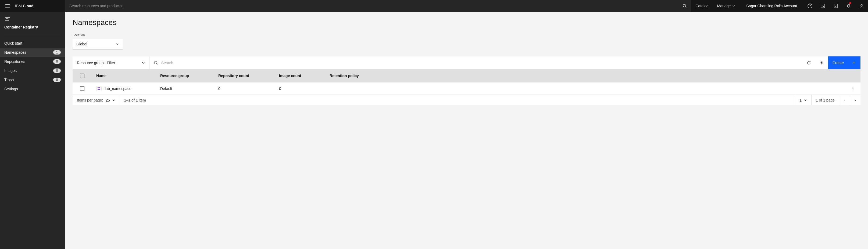 The width and height of the screenshot is (868, 249). What do you see at coordinates (585, 76) in the screenshot?
I see `column-retention: Retention policy` at bounding box center [585, 76].